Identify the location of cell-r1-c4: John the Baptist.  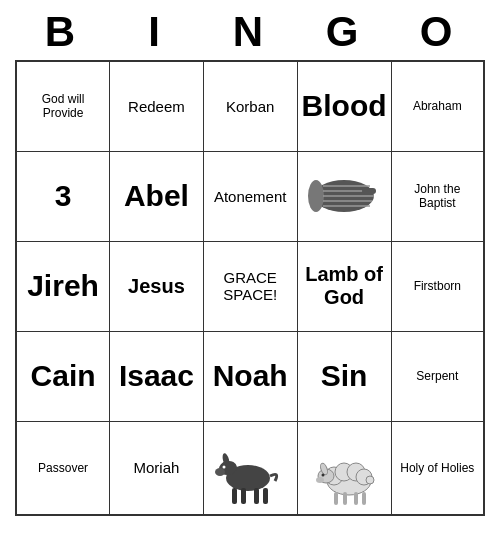
(438, 196).